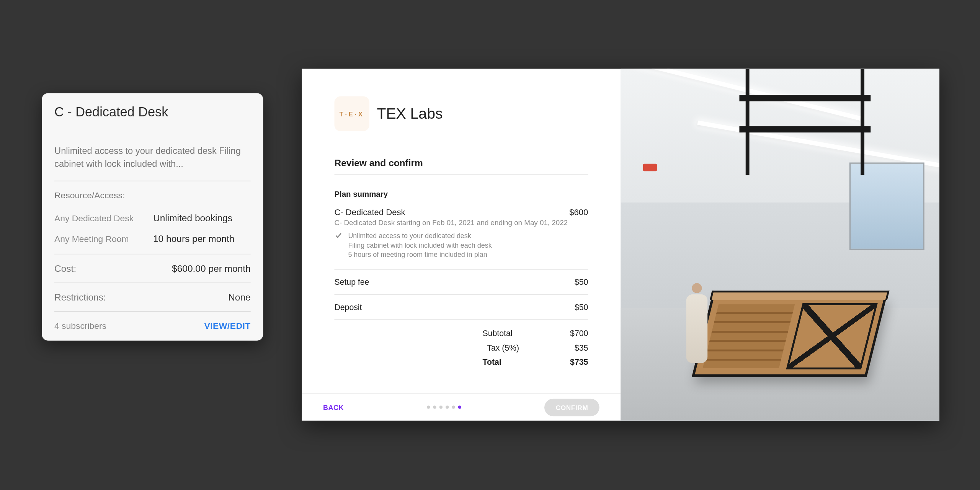 This screenshot has width=980, height=490. Describe the element at coordinates (579, 362) in the screenshot. I see `total-value: $735` at that location.